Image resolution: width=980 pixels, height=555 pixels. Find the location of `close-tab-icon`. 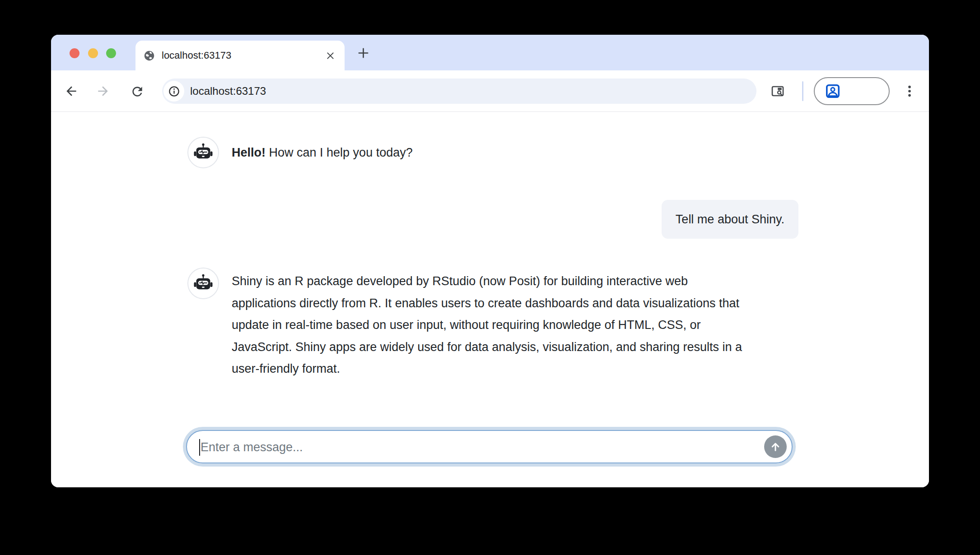

close-tab-icon is located at coordinates (331, 56).